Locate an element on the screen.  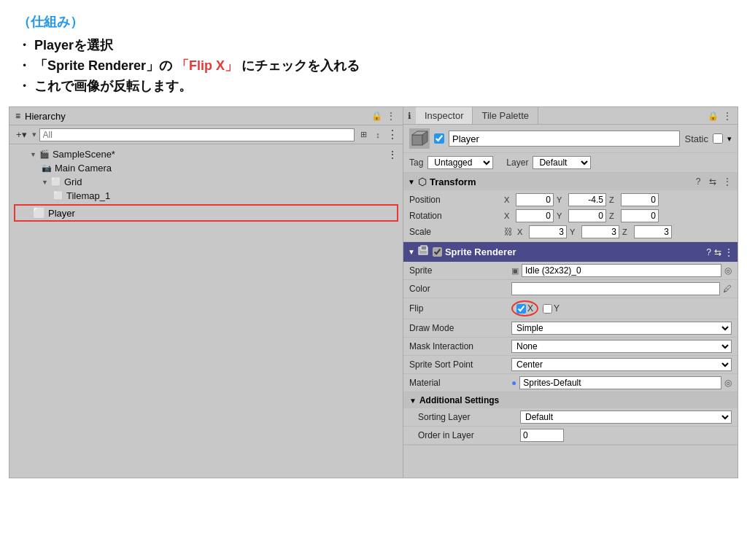
add-button: +▾ is located at coordinates (22, 134).